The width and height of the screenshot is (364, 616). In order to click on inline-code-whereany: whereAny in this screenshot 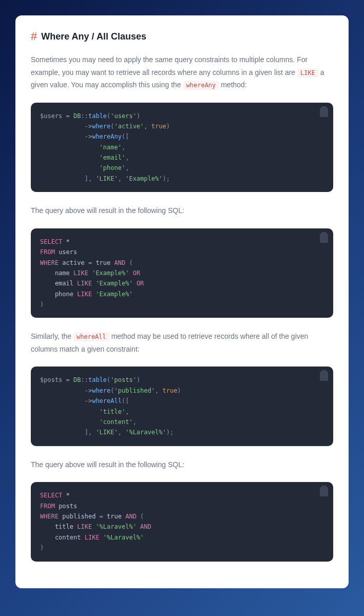, I will do `click(201, 85)`.